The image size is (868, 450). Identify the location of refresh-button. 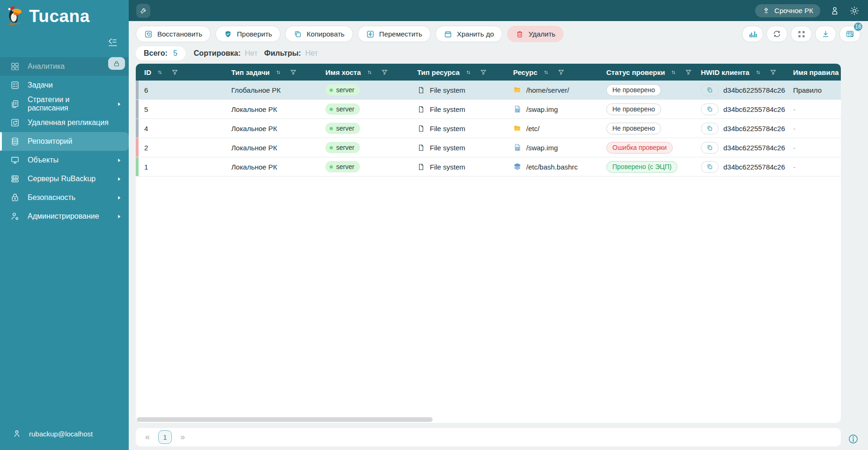
(777, 34).